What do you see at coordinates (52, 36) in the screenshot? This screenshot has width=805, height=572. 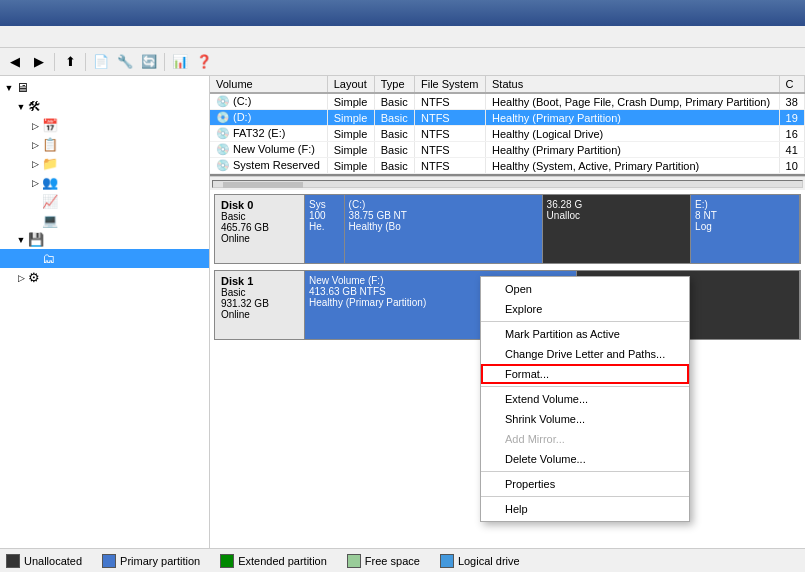 I see `menu-view` at bounding box center [52, 36].